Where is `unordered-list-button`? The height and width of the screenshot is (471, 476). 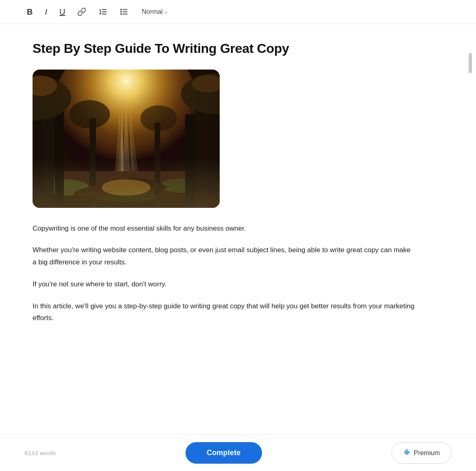 unordered-list-button is located at coordinates (124, 12).